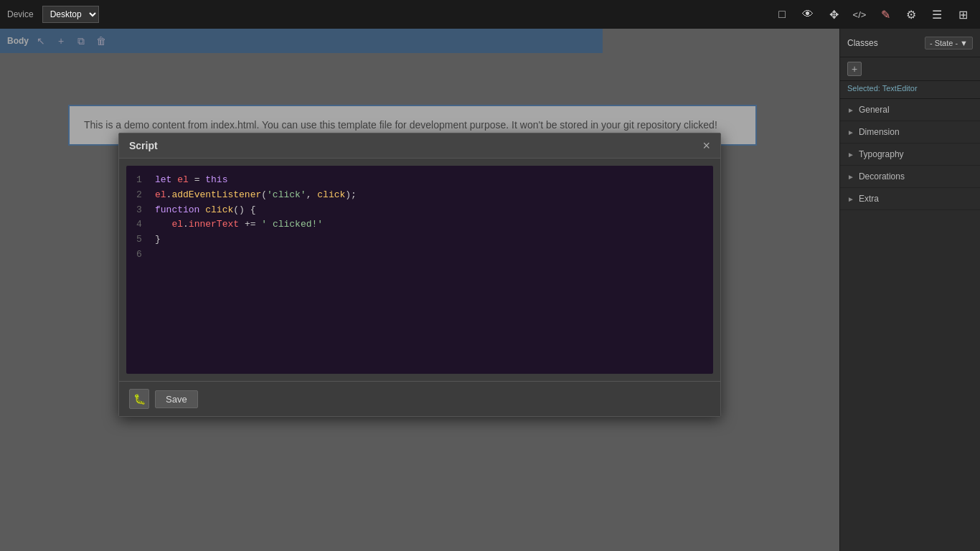 Image resolution: width=980 pixels, height=551 pixels. What do you see at coordinates (910, 110) in the screenshot?
I see `general-section: ► General` at bounding box center [910, 110].